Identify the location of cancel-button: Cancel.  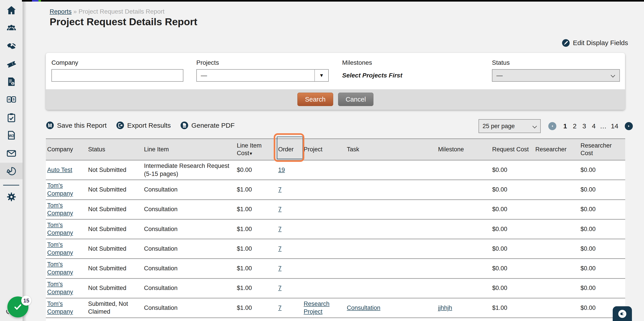
(356, 99).